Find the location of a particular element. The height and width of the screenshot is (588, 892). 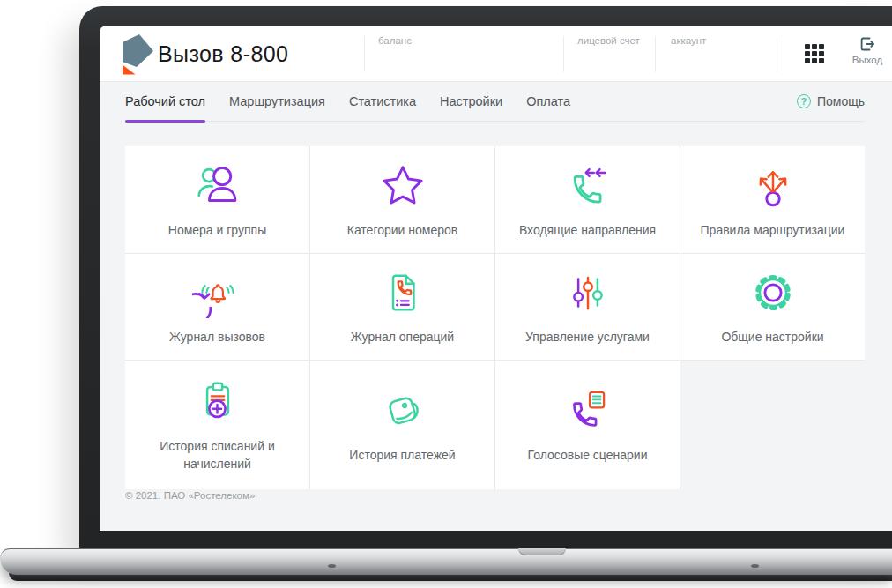

tile-call-log: Журнал вызовов is located at coordinates (217, 307).